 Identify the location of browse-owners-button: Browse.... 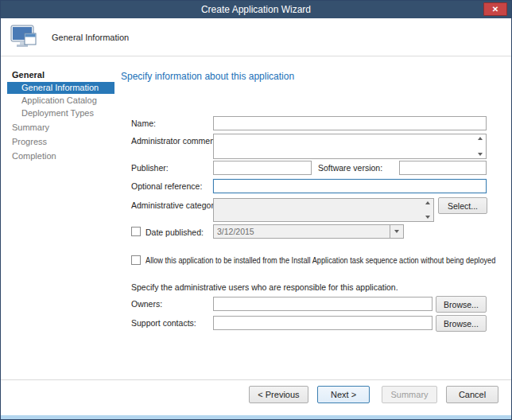
(461, 304).